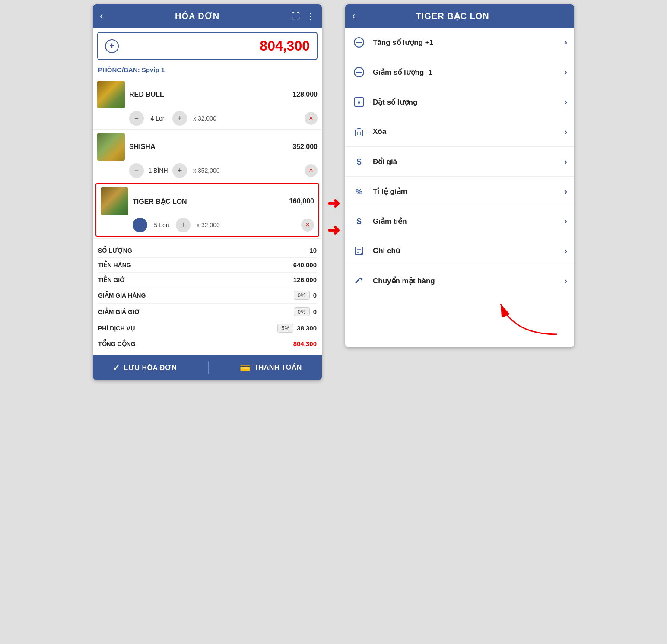 This screenshot has width=667, height=644. What do you see at coordinates (303, 16) in the screenshot?
I see `left-header-icons: ⛶ ⋮` at bounding box center [303, 16].